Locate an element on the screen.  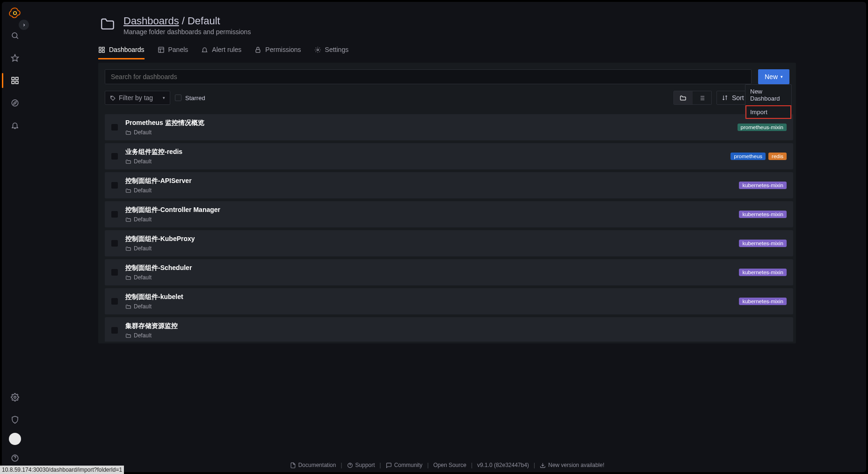
help-icon is located at coordinates (350, 465).